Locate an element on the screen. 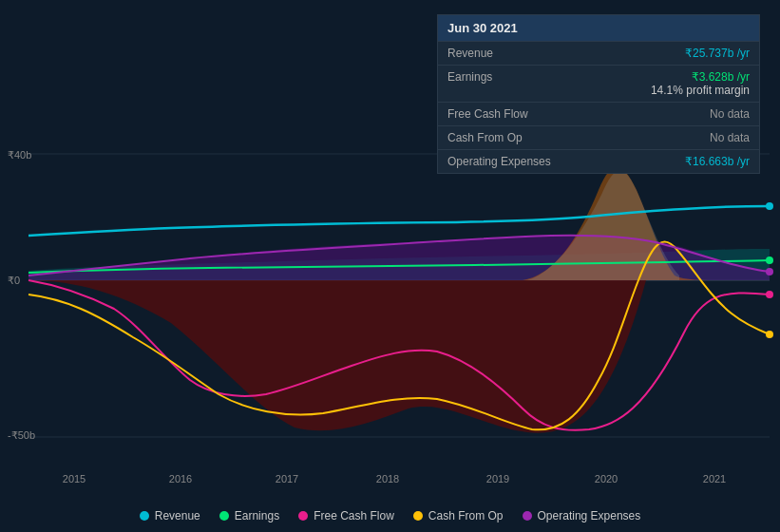 Image resolution: width=780 pixels, height=532 pixels. tooltip-value-fcf: No data is located at coordinates (730, 114).